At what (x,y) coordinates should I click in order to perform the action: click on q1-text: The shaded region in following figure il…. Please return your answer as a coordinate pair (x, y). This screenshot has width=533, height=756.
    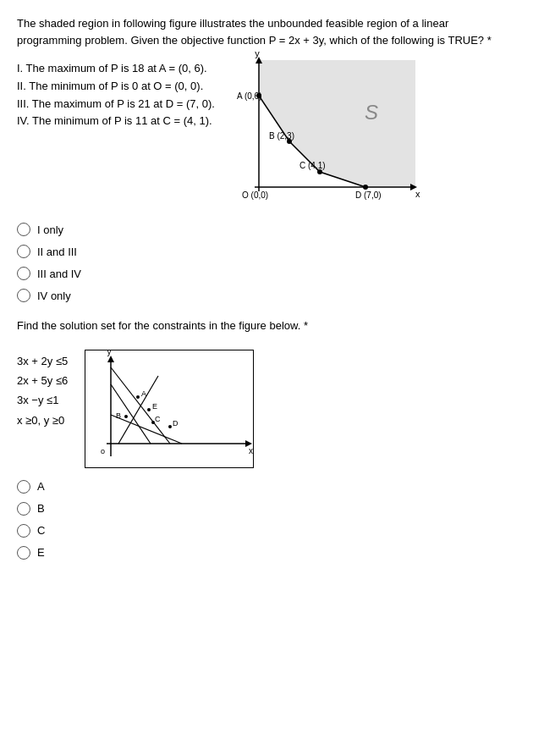
    Looking at the image, I should click on (266, 32).